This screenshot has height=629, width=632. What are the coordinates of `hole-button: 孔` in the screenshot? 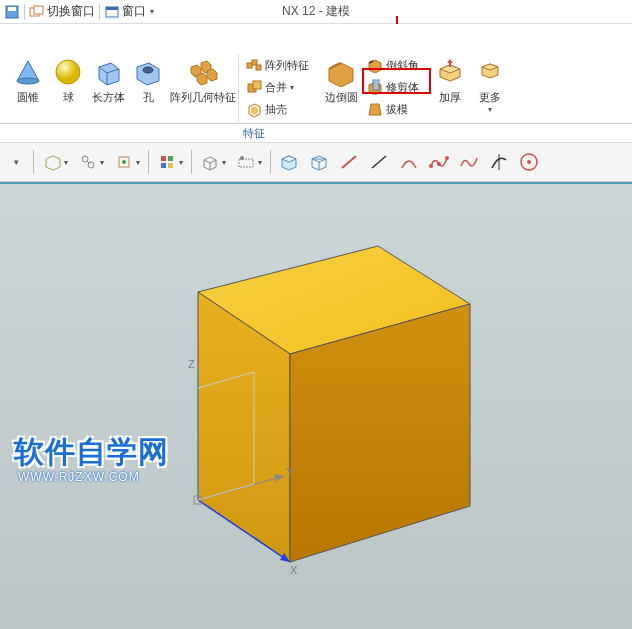 It's located at (148, 88).